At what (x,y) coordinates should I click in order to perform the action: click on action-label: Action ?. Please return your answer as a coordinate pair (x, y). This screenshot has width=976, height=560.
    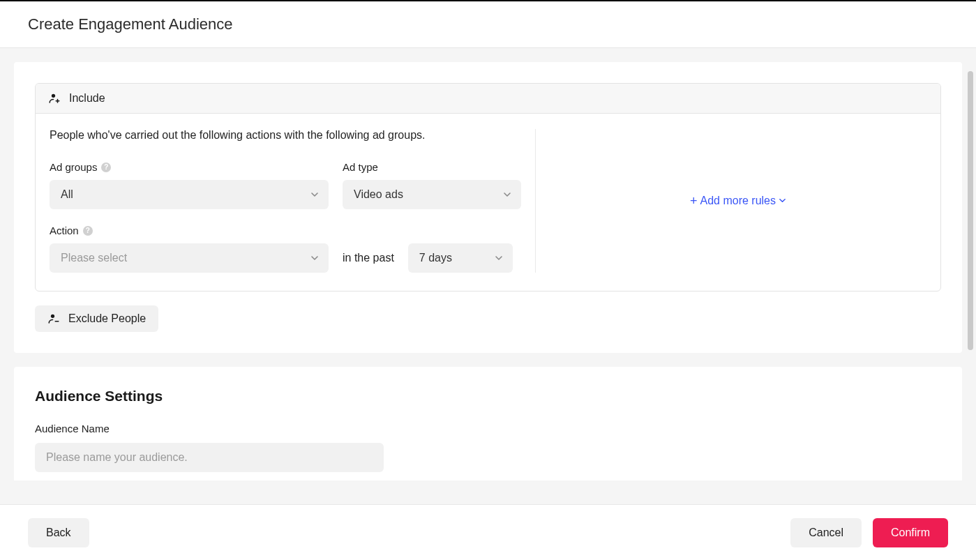
    Looking at the image, I should click on (189, 230).